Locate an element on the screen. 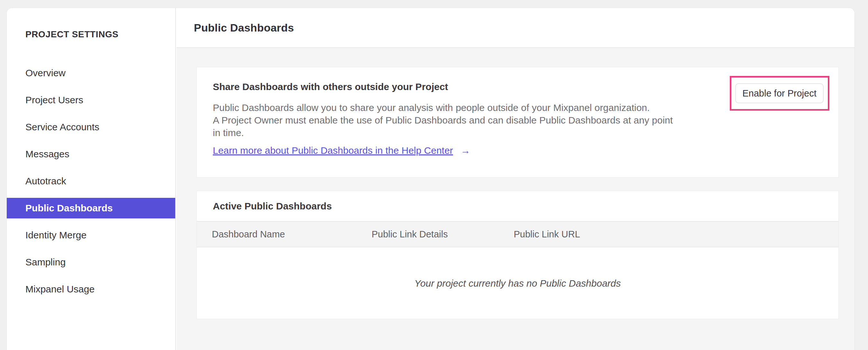  column-header-public-link-details: Public Link Details is located at coordinates (443, 234).